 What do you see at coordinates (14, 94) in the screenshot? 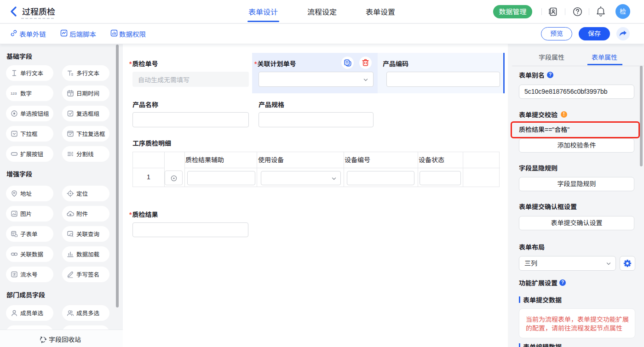
I see `svg-text: 123` at bounding box center [14, 94].